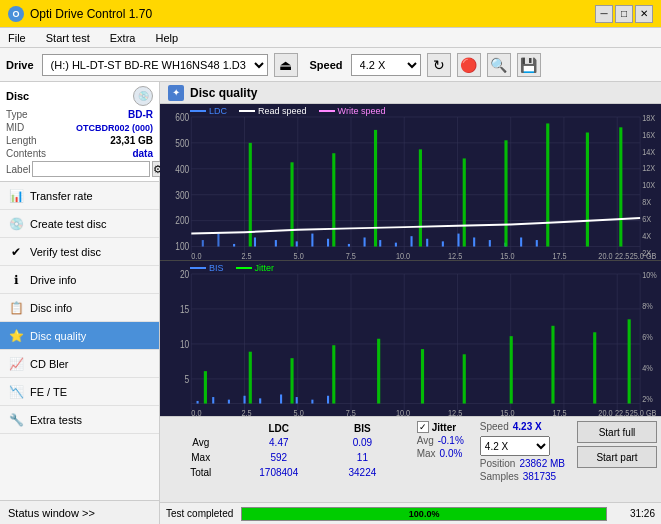 The width and height of the screenshot is (661, 524). Describe the element at coordinates (362, 111) in the screenshot. I see `legend-write-speed-label: Write speed` at that location.